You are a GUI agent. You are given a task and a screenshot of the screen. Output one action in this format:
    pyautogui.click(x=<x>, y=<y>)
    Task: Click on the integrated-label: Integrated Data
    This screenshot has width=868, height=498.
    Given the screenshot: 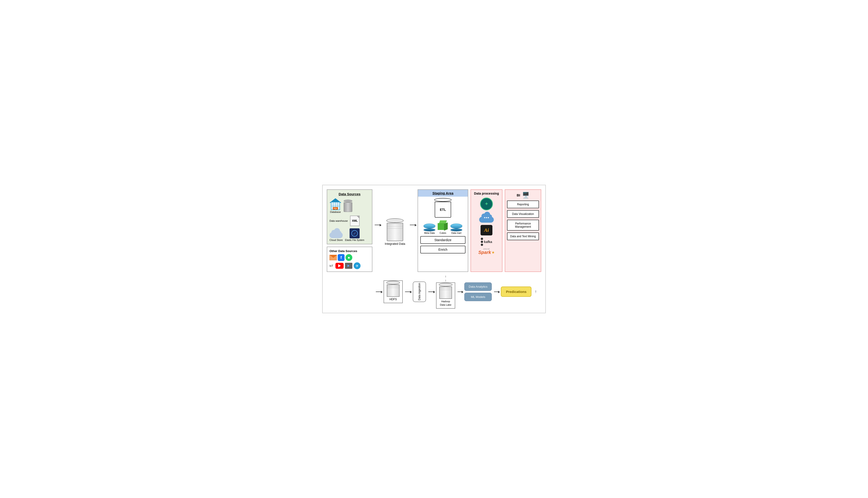 What is the action you would take?
    pyautogui.click(x=395, y=244)
    